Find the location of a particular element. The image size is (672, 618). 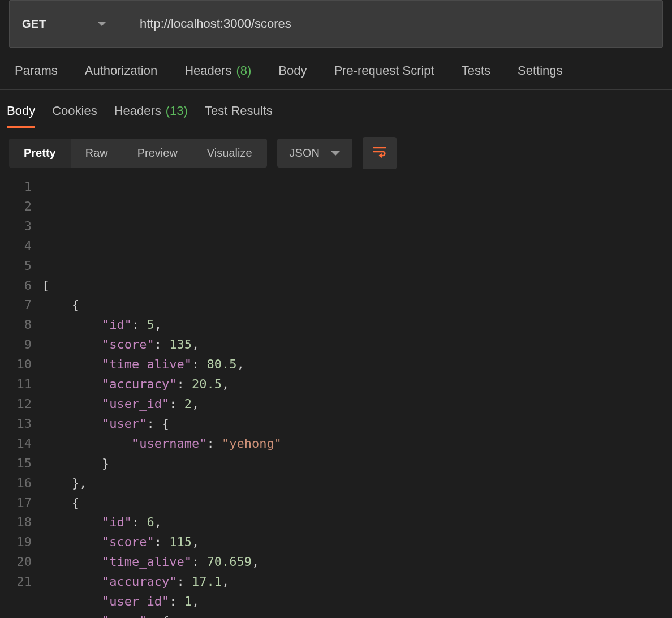

http-method-select: GET is located at coordinates (69, 24).